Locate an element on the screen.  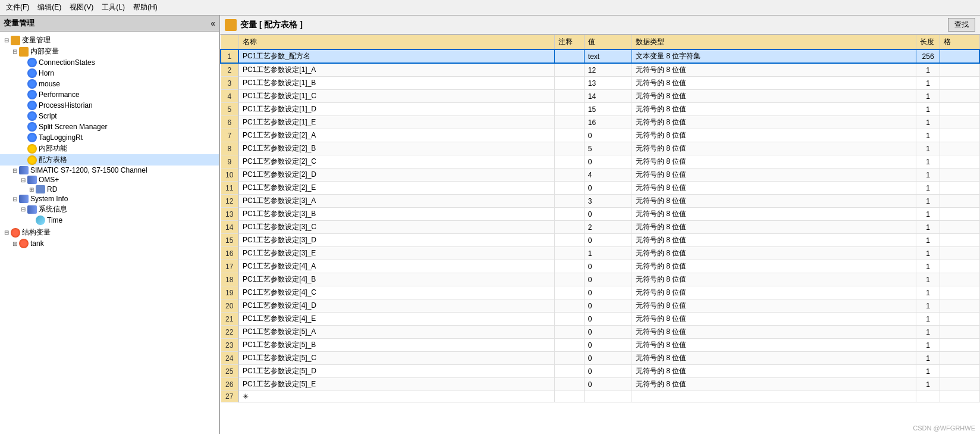
menu-view: 视图(V) is located at coordinates (81, 7).